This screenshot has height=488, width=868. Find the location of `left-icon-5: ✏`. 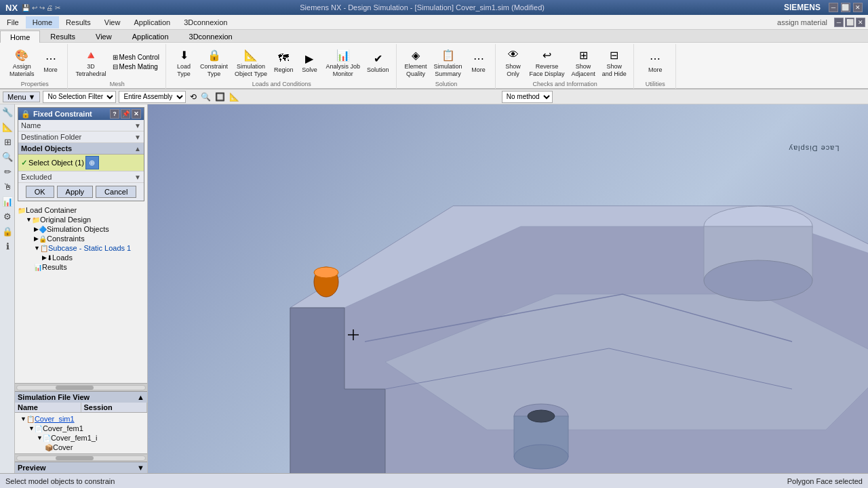

left-icon-5: ✏ is located at coordinates (7, 171).